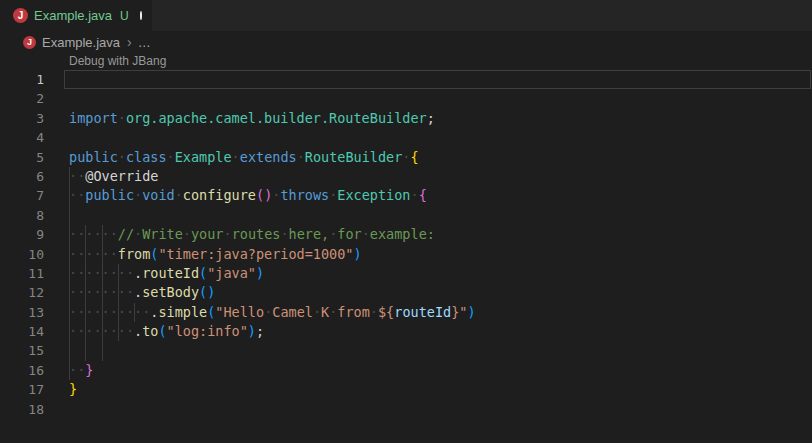 Image resolution: width=812 pixels, height=443 pixels. I want to click on code-text: import·org.apache.camel.builder.RouteBui…, so click(440, 118).